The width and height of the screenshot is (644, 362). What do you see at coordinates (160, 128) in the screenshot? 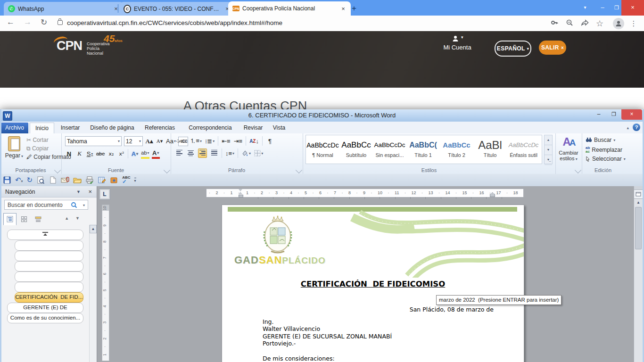
I see `tab-referencias: Referencias` at bounding box center [160, 128].